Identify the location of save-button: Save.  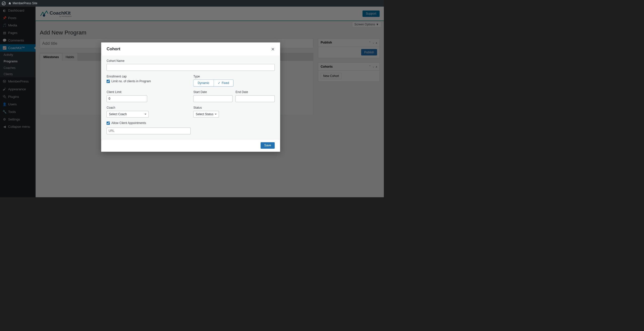
(268, 146).